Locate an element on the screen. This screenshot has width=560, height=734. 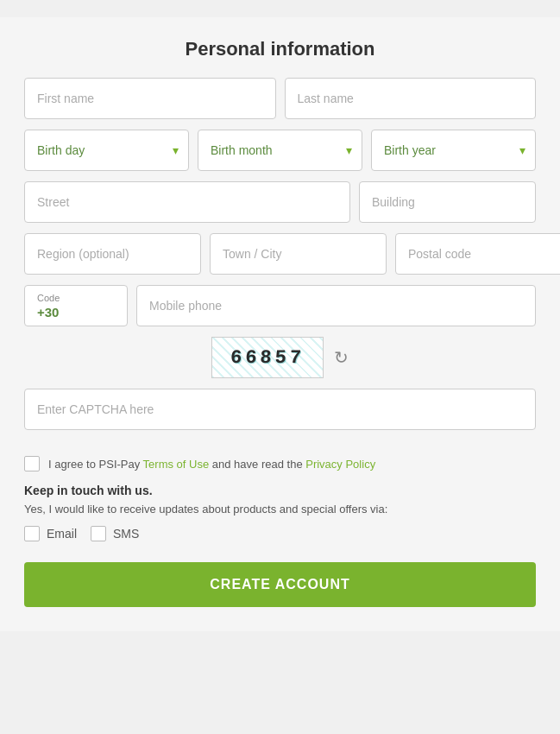
email-checkbox is located at coordinates (32, 534).